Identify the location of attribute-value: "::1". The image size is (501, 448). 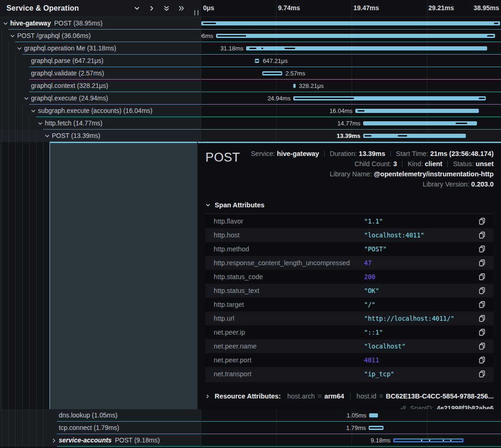
(420, 332).